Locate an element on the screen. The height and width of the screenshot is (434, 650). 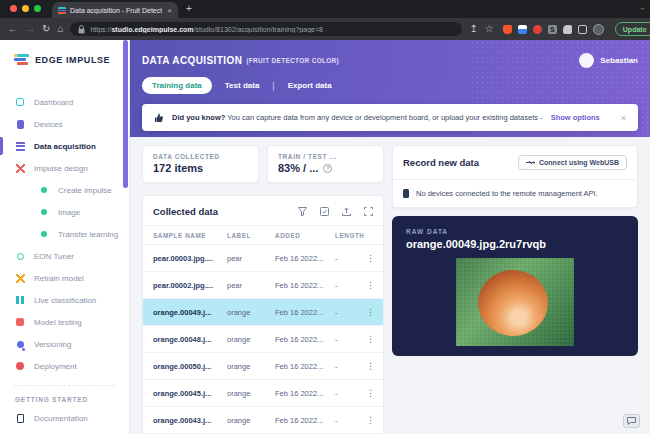
edge-impulse-logo: EDGE IMPULSE is located at coordinates (64, 52).